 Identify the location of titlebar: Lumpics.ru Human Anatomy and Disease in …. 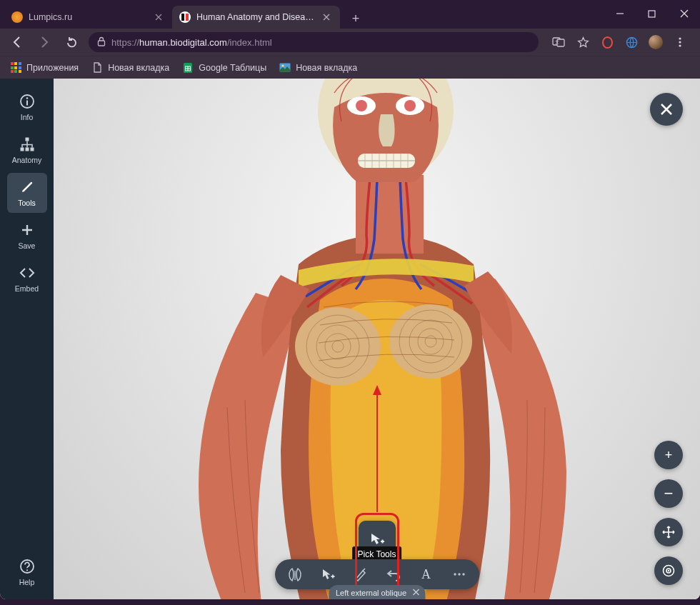
(350, 14).